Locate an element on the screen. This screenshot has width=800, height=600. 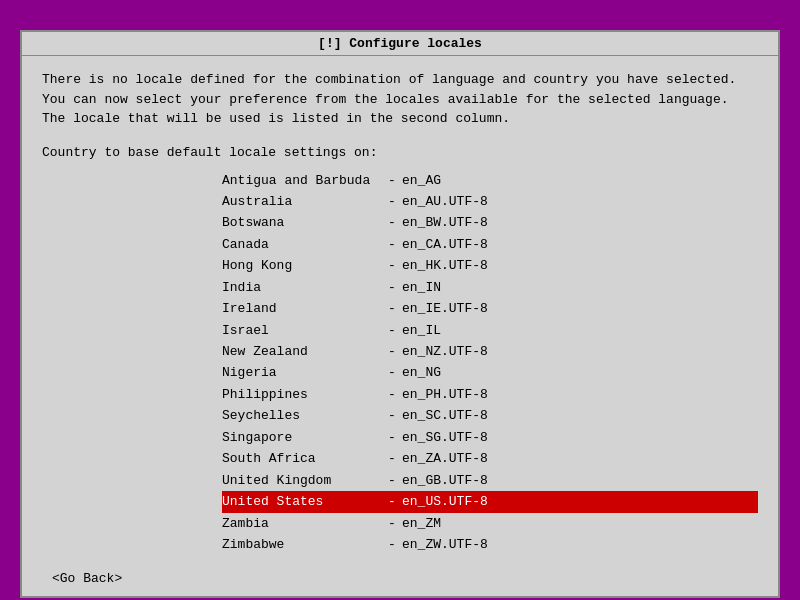
arrow-indicator is located at coordinates (16, 350).